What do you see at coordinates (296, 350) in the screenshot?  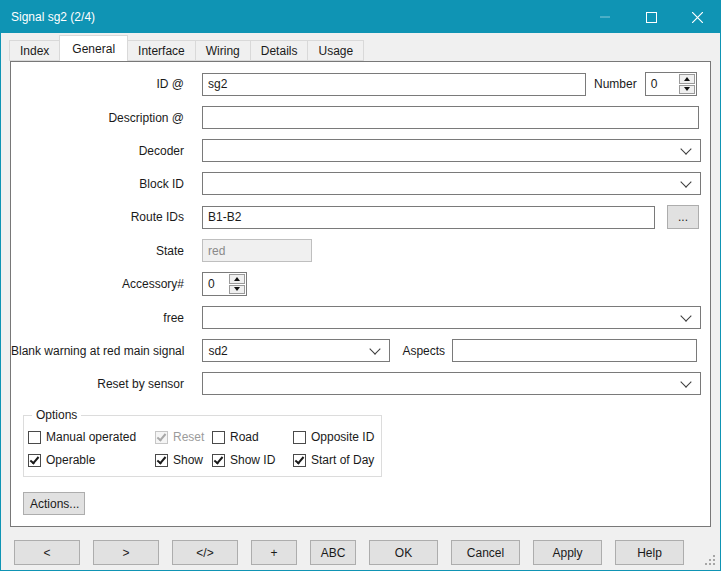 I see `blank-warning-combobox: sd2` at bounding box center [296, 350].